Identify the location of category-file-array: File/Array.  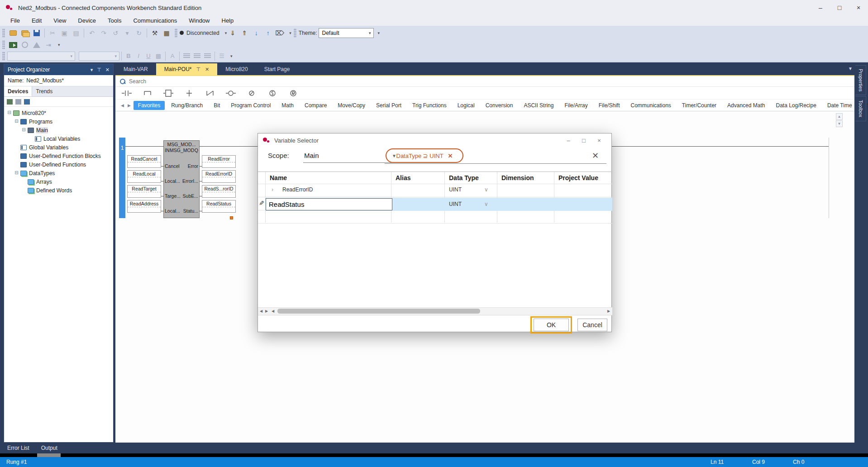
(576, 105).